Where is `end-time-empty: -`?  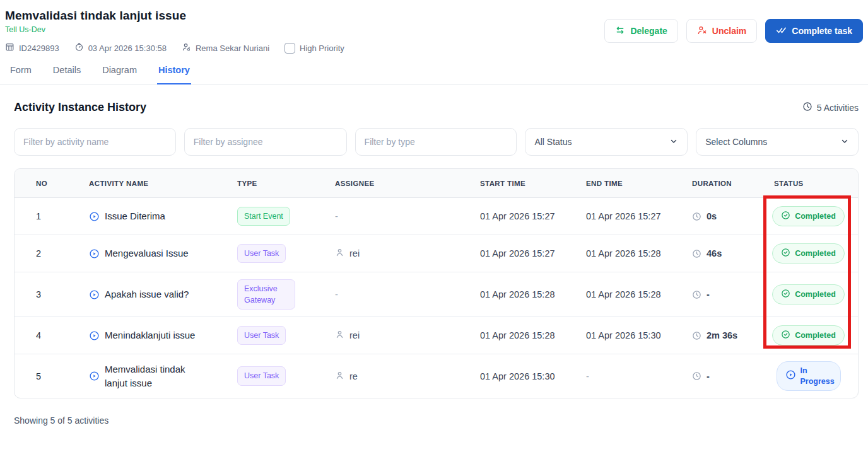
end-time-empty: - is located at coordinates (588, 376).